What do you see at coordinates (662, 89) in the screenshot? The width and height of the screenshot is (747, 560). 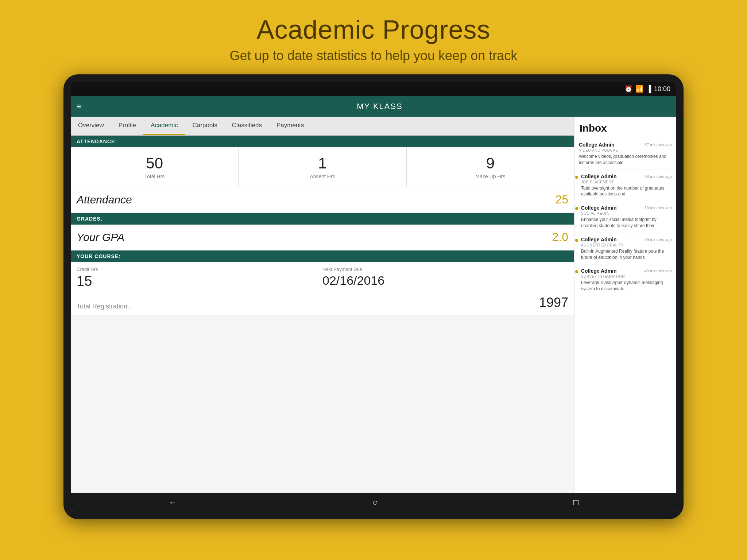 I see `status-time: 10:00` at bounding box center [662, 89].